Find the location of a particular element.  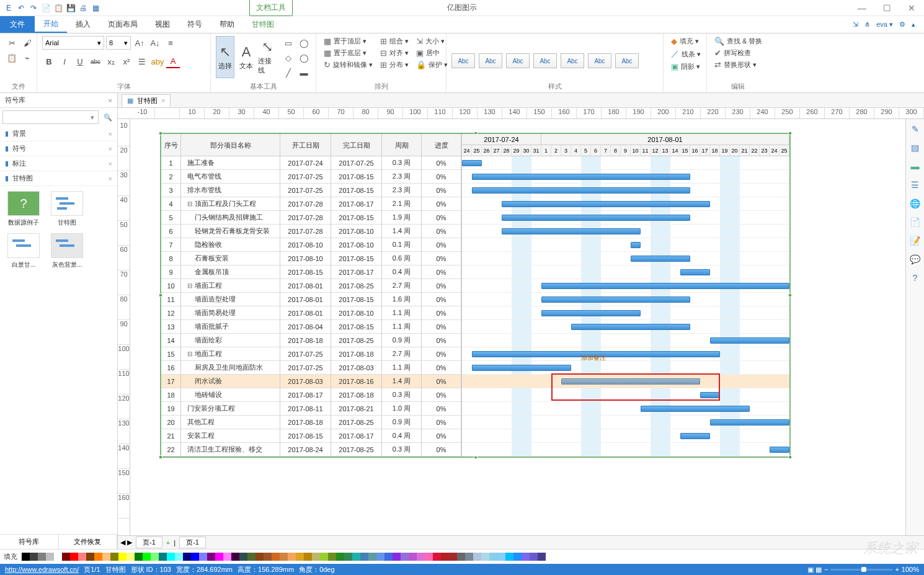

distribute-menu: ⊞分布 ▾ is located at coordinates (394, 65).